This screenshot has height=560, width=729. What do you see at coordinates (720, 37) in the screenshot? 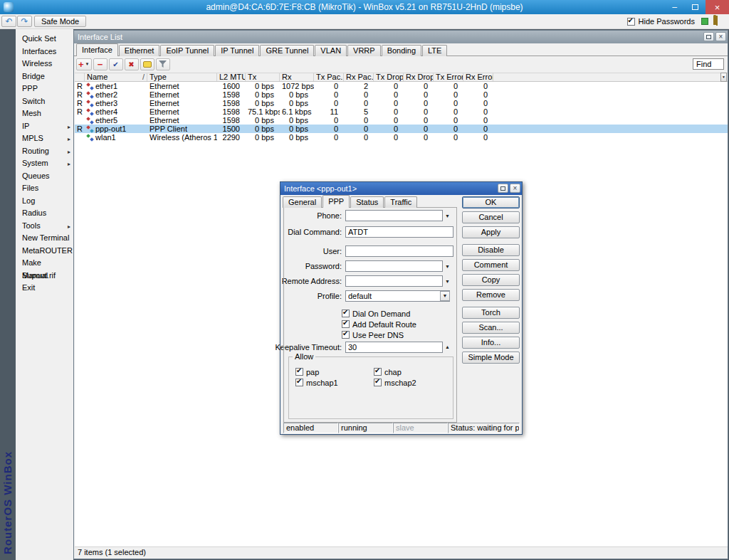
I see `interface-list-close-button: ×` at bounding box center [720, 37].